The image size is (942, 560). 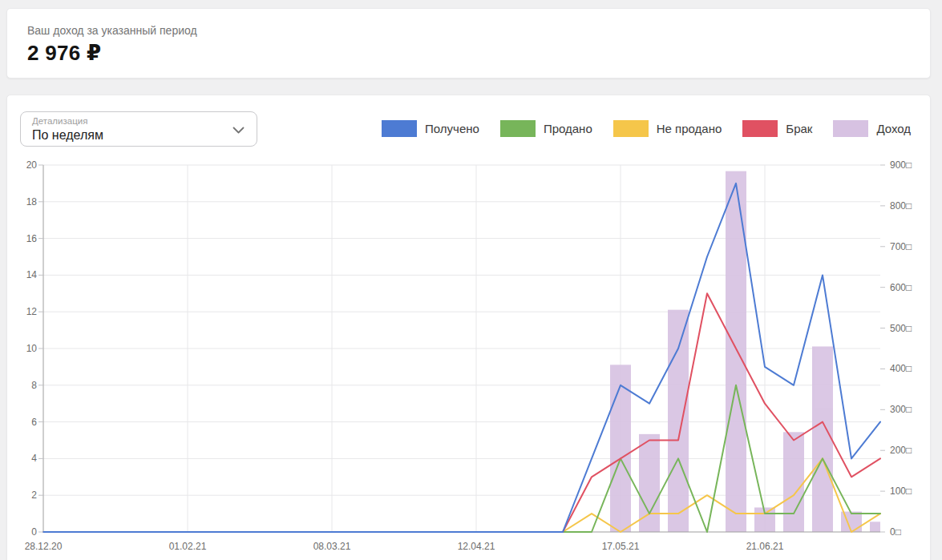 What do you see at coordinates (476, 546) in the screenshot?
I see `x-axis-label: 12.04.21` at bounding box center [476, 546].